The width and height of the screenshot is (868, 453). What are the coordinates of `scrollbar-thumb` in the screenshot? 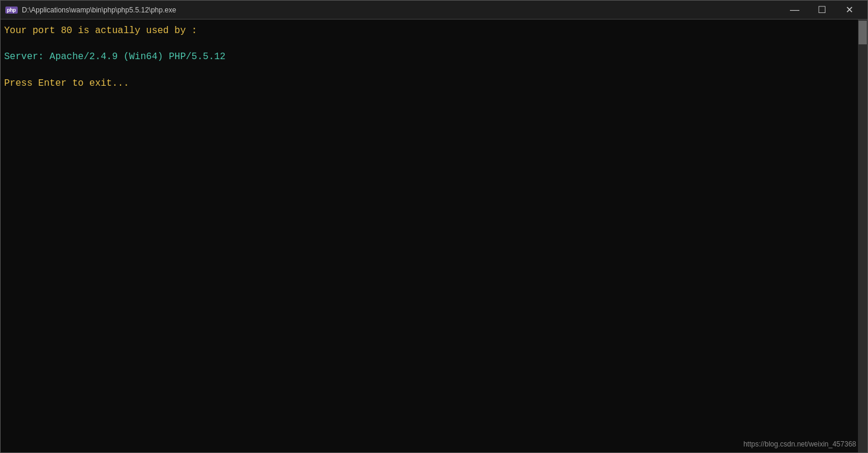 It's located at (863, 33).